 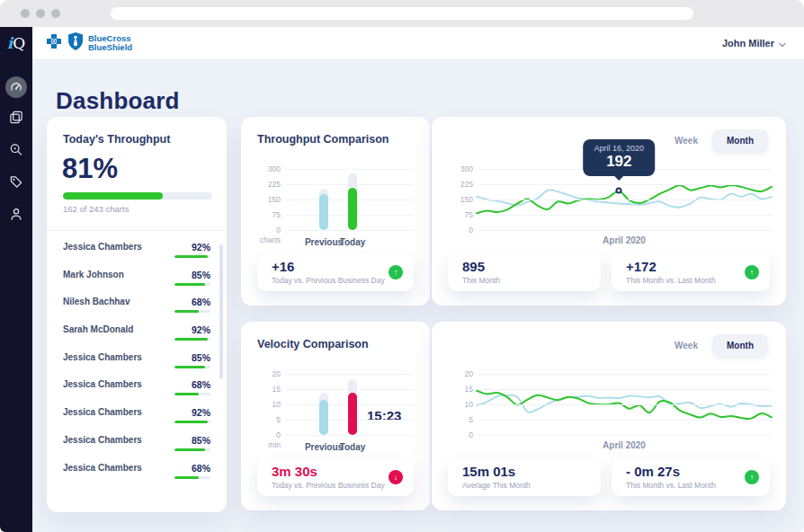 I want to click on window-zoom-button, so click(x=56, y=13).